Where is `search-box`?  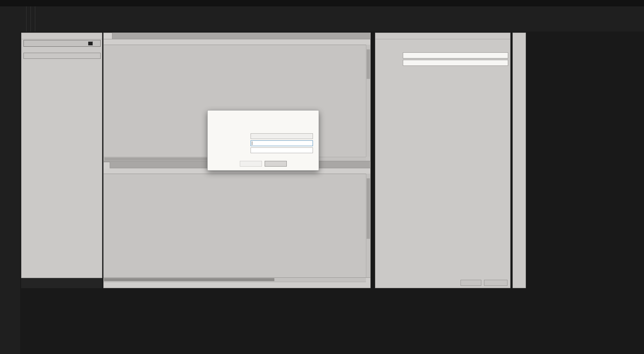
search-box is located at coordinates (62, 43).